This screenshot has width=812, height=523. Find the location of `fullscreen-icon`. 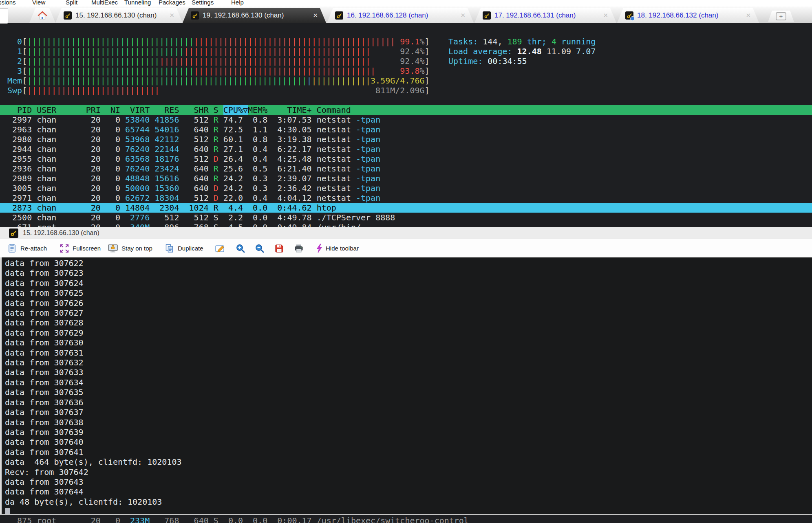

fullscreen-icon is located at coordinates (64, 248).